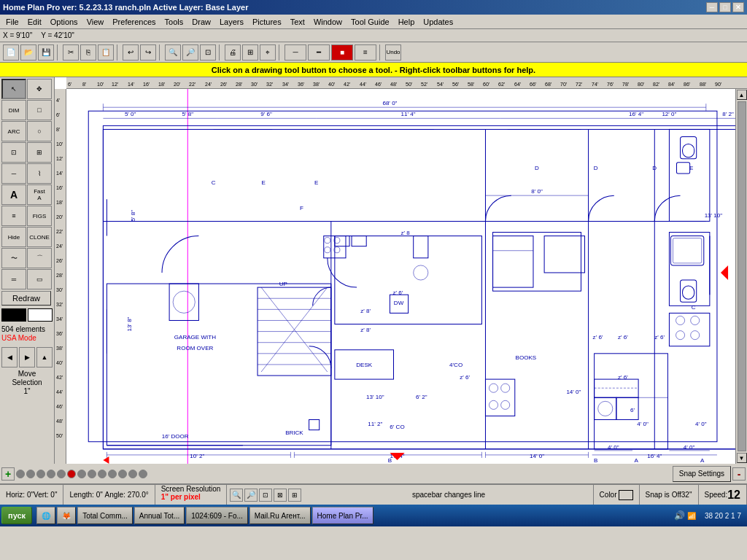 Image resolution: width=747 pixels, height=560 pixels. What do you see at coordinates (27, 338) in the screenshot?
I see `usa-mode-label: USA Mode` at bounding box center [27, 338].